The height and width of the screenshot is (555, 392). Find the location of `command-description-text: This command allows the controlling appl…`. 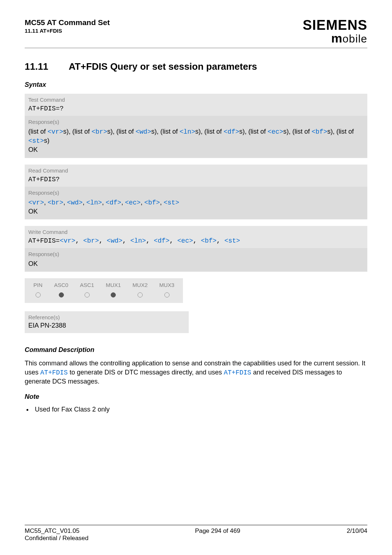

command-description-text: This command allows the controlling appl… is located at coordinates (196, 372).